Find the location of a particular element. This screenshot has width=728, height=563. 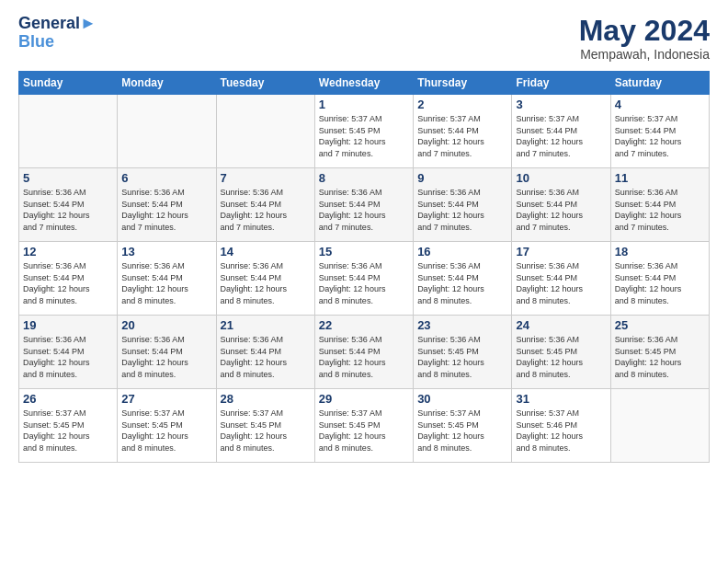

day-cell: 19Sunrise: 5:36 AM Sunset: 5:44 PM Dayli… is located at coordinates (68, 352).